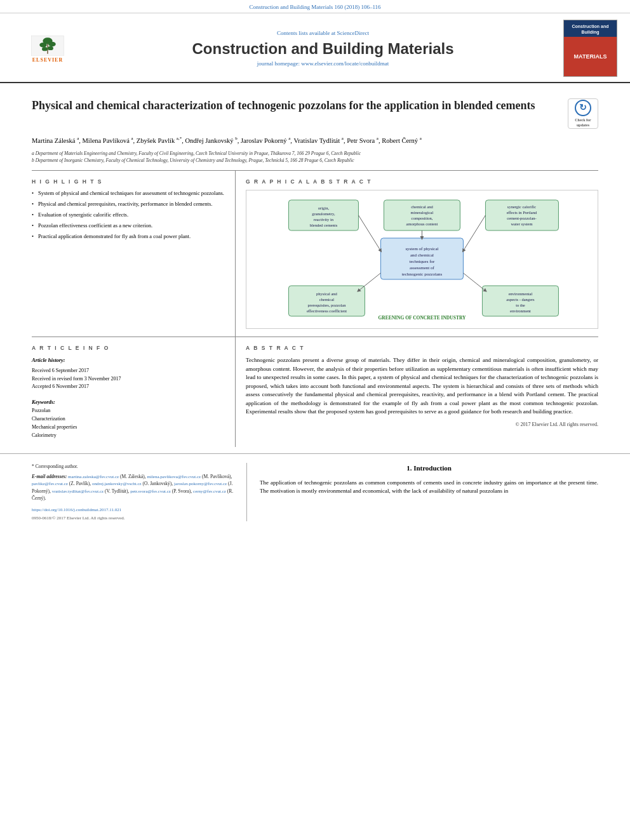 The image size is (630, 840). What do you see at coordinates (315, 48) in the screenshot?
I see `journal-header: ELSEVIER Contents lists available at Sci…` at bounding box center [315, 48].